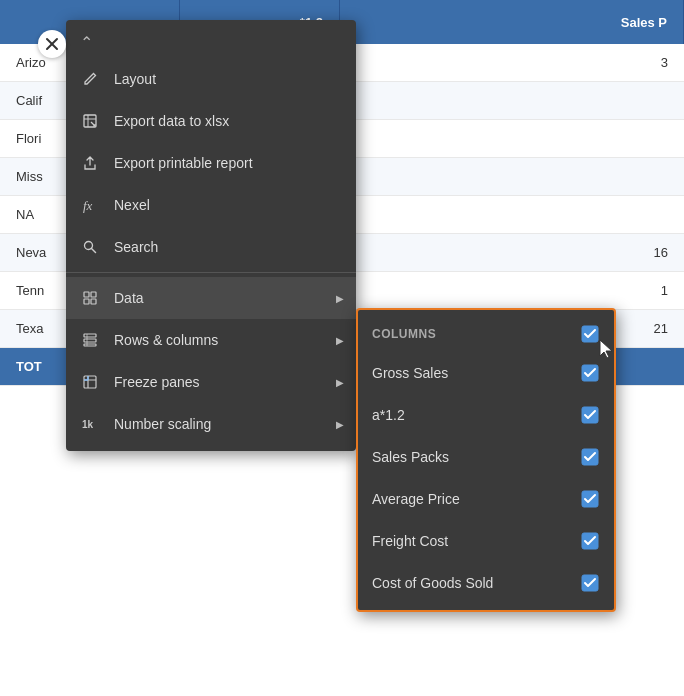  I want to click on submenu-item-a12: a*1.2, so click(486, 415).